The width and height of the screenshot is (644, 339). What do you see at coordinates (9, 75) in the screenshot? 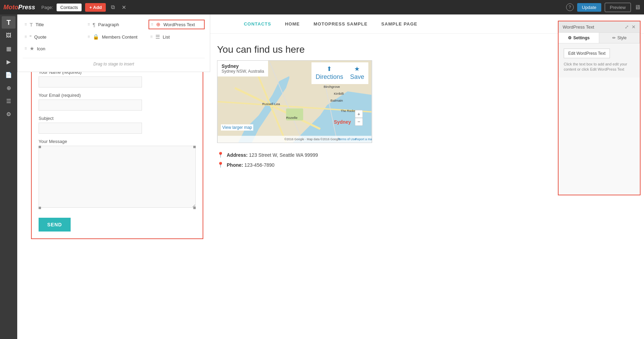
I see `sidebar-item-content: 📄` at bounding box center [9, 75].